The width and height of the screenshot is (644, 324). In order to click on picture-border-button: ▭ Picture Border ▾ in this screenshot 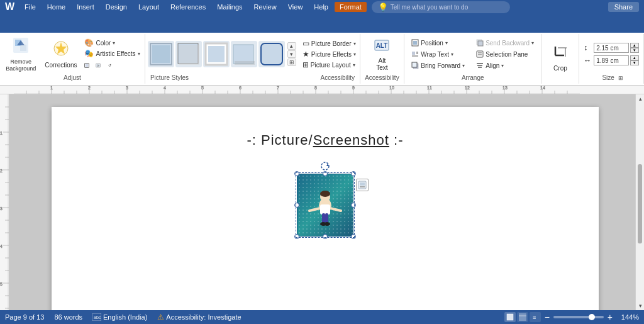, I will do `click(330, 43)`.